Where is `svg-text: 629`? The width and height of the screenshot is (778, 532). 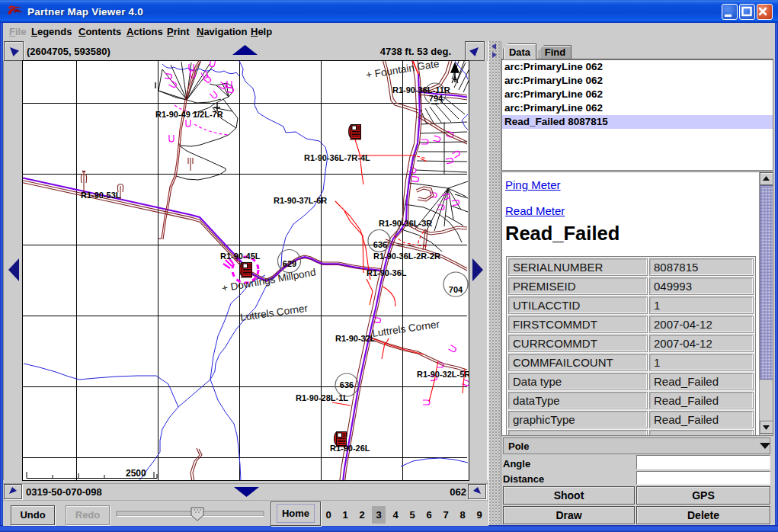 svg-text: 629 is located at coordinates (290, 264).